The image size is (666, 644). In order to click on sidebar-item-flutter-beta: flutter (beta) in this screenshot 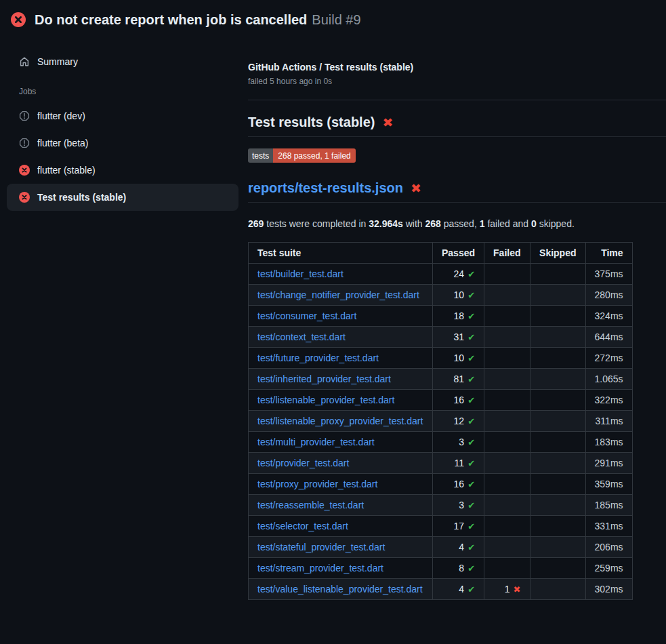, I will do `click(123, 143)`.